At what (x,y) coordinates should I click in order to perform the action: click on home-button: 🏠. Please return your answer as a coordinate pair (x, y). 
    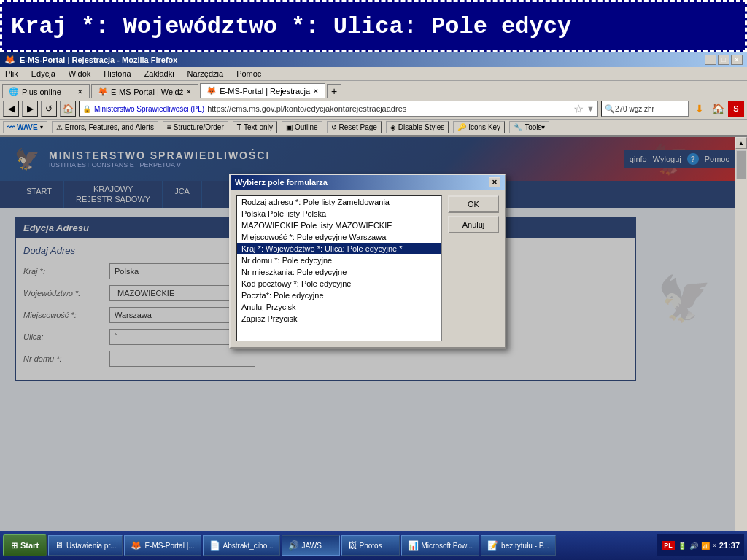
    Looking at the image, I should click on (68, 109).